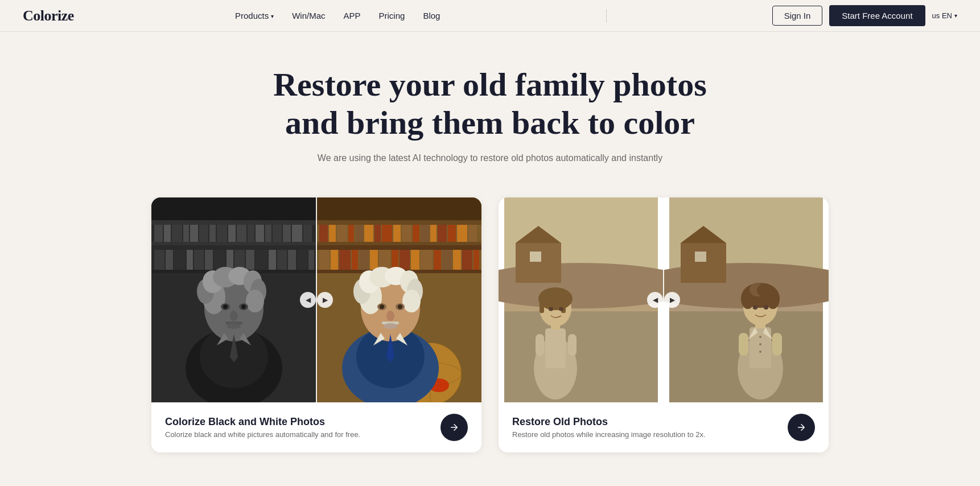 The height and width of the screenshot is (486, 980). What do you see at coordinates (392, 16) in the screenshot?
I see `nav-link-pricing: Pricing` at bounding box center [392, 16].